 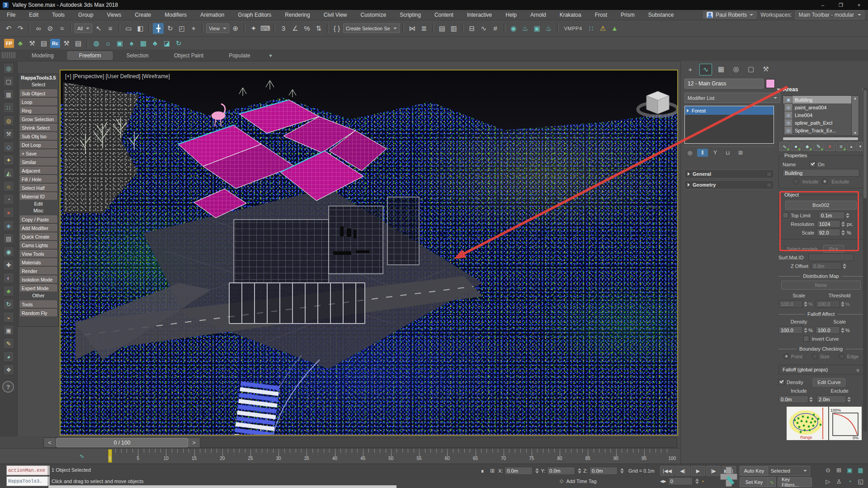 I want to click on menu-item: Prism, so click(x=627, y=15).